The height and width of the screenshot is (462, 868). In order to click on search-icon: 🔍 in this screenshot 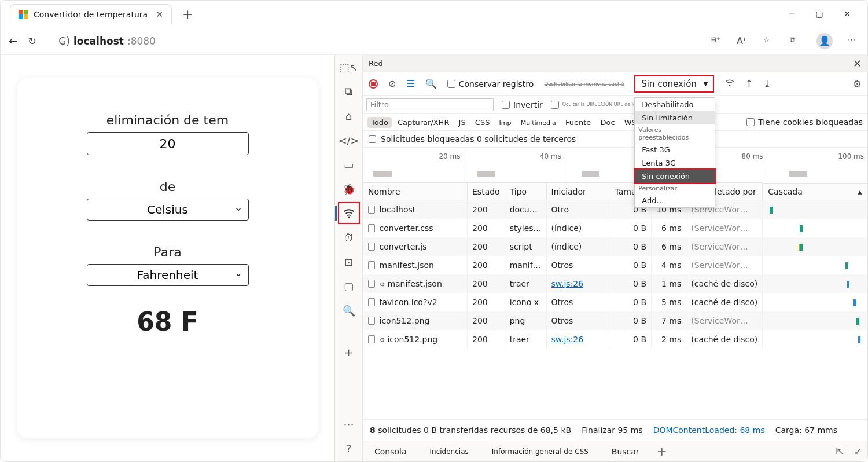, I will do `click(431, 83)`.